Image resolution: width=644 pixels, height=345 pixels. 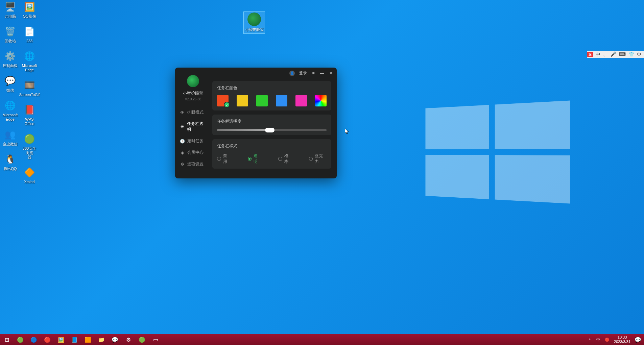 What do you see at coordinates (7, 340) in the screenshot?
I see `taskbar-app: ⊞` at bounding box center [7, 340].